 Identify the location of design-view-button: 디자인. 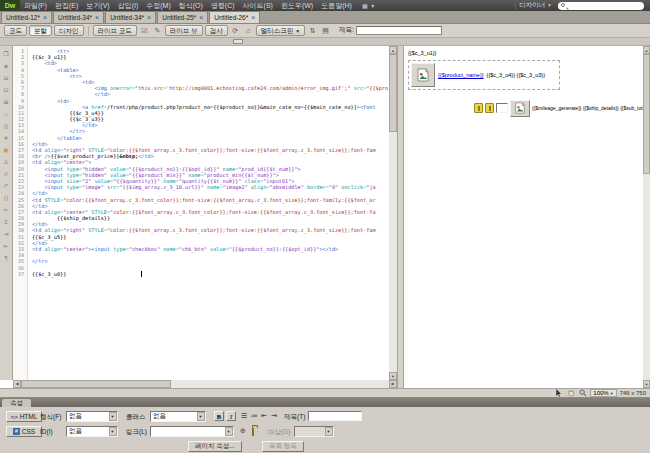
(69, 30).